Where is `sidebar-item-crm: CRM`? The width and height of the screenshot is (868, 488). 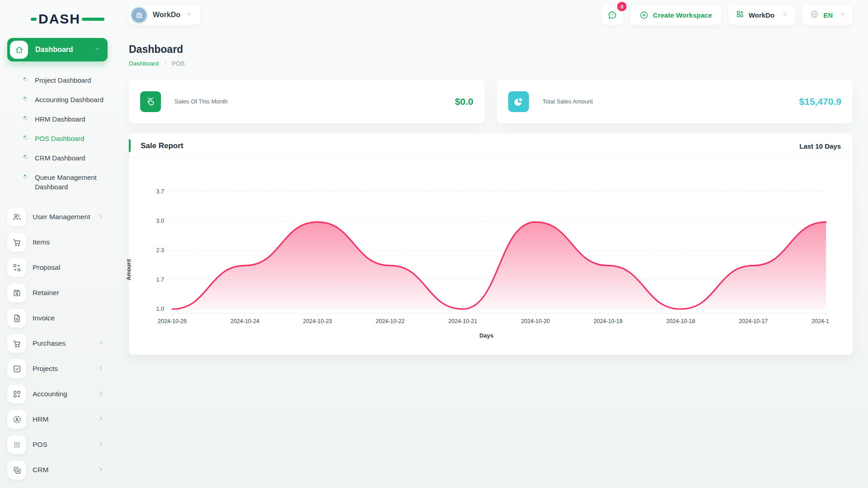 sidebar-item-crm: CRM is located at coordinates (57, 470).